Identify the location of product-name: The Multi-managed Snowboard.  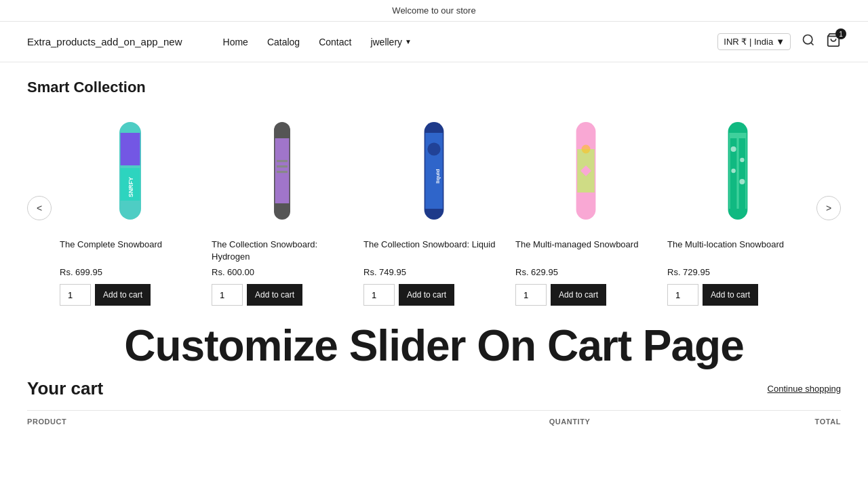
(586, 251).